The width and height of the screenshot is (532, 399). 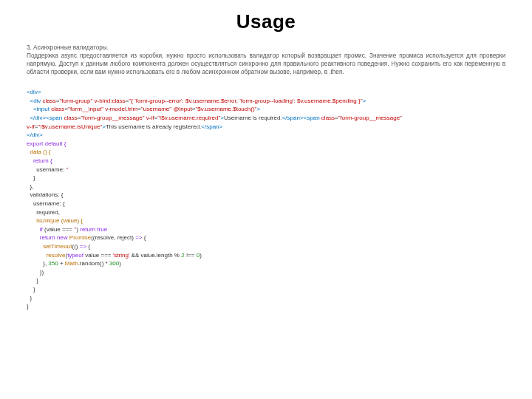 I want to click on code-token: "!$v.username.isUnique", so click(x=69, y=127).